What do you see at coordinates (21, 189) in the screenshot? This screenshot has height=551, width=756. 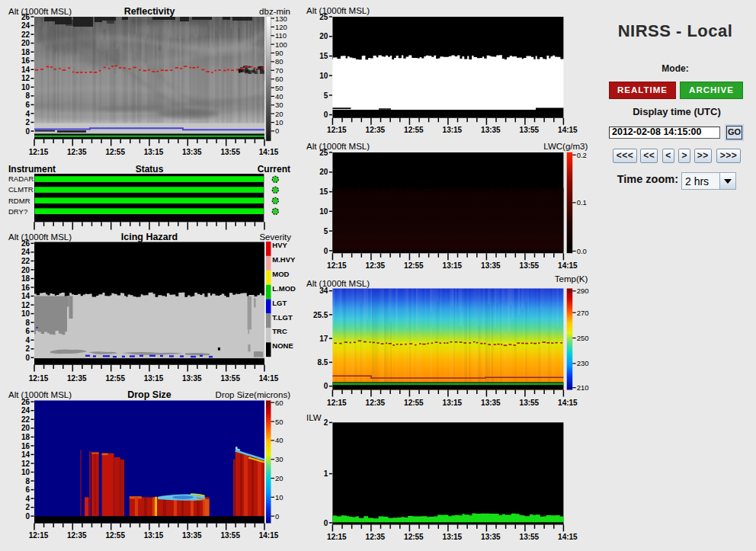 I see `svg-text: CLMTR` at bounding box center [21, 189].